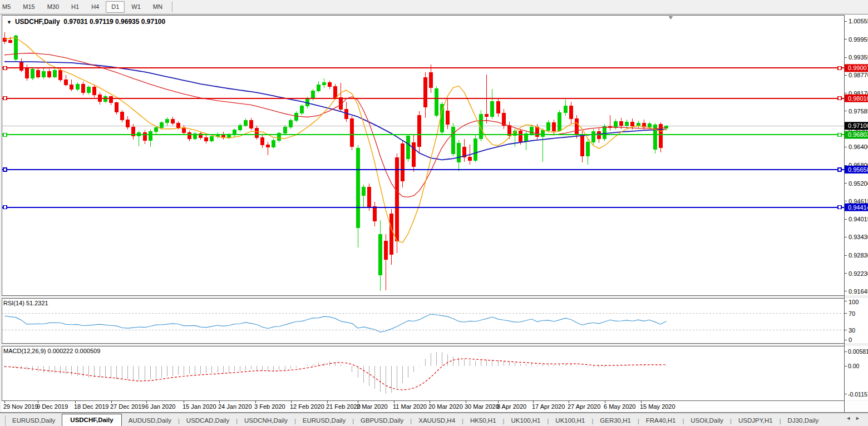  Describe the element at coordinates (803, 420) in the screenshot. I see `symbol-tab-dj30-daily: DJ30,Daily` at that location.